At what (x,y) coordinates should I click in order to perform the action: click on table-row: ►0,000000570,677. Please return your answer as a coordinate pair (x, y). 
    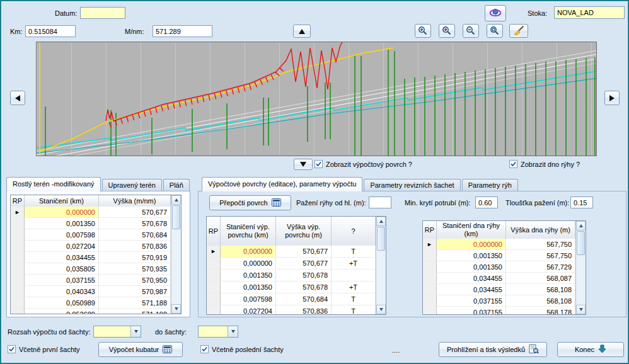
    Looking at the image, I should click on (91, 212).